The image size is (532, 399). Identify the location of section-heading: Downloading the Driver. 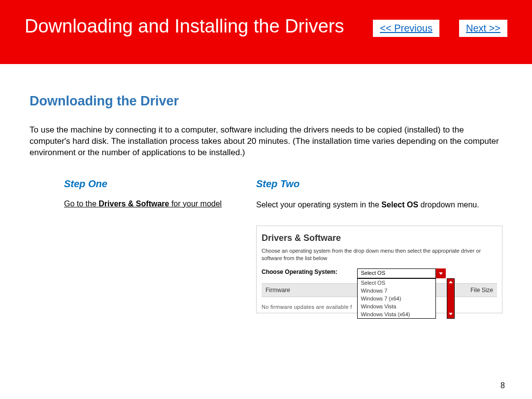
(266, 101).